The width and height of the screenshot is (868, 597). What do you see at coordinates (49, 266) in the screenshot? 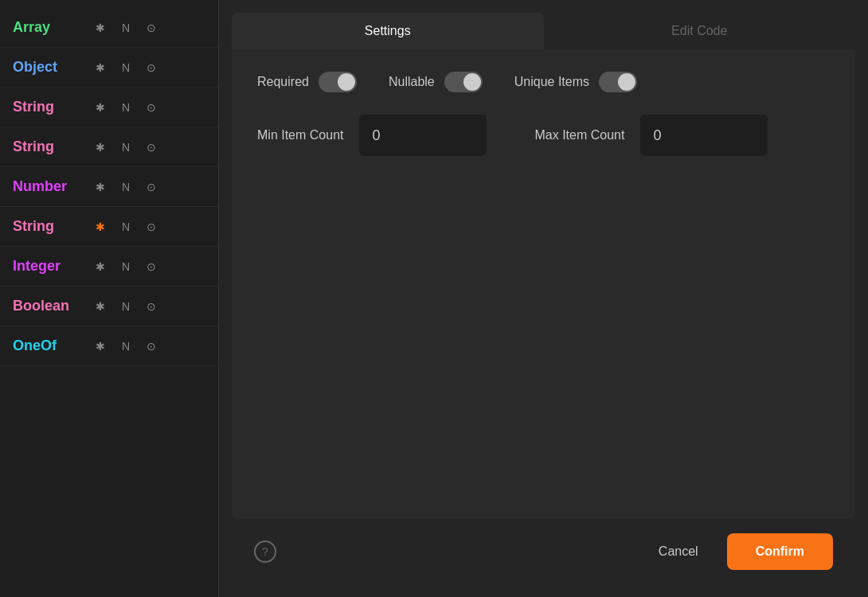
I see `sidebar-item-label: Integer` at bounding box center [49, 266].